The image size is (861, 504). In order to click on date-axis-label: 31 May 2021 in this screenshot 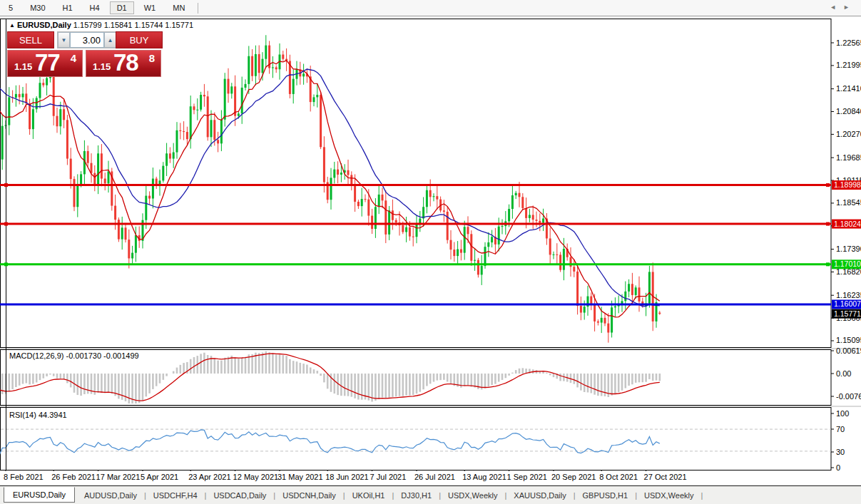, I will do `click(300, 477)`.